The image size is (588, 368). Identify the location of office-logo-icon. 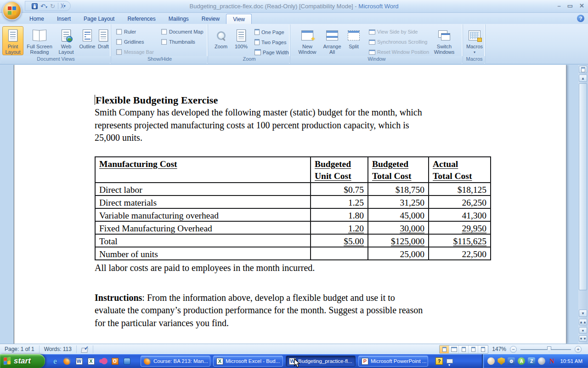
(12, 11).